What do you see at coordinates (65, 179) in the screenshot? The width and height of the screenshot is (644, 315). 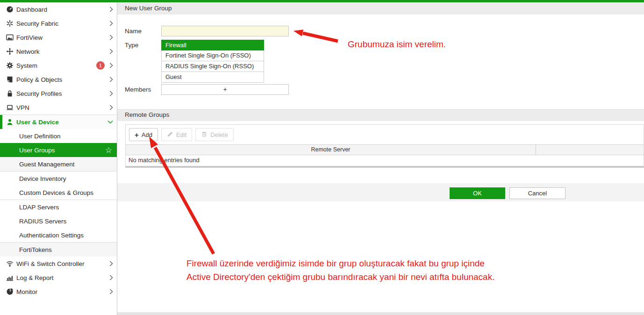 I see `sidebar-item-label: Device Inventory` at bounding box center [65, 179].